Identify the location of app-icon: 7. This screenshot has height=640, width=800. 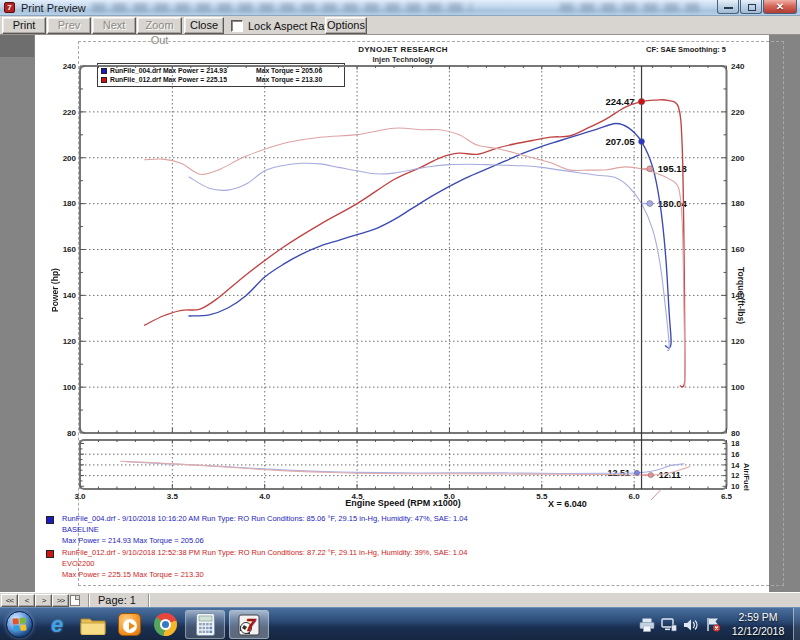
(10, 8).